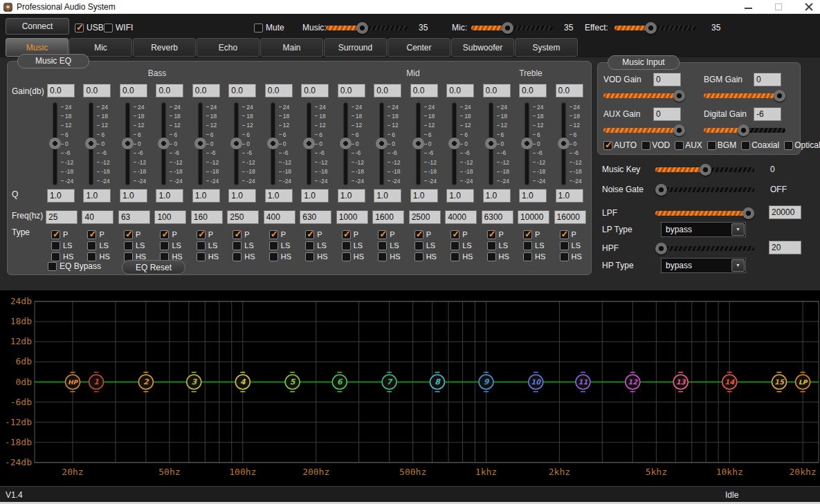  What do you see at coordinates (292, 382) in the screenshot?
I see `band-point-5: 5` at bounding box center [292, 382].